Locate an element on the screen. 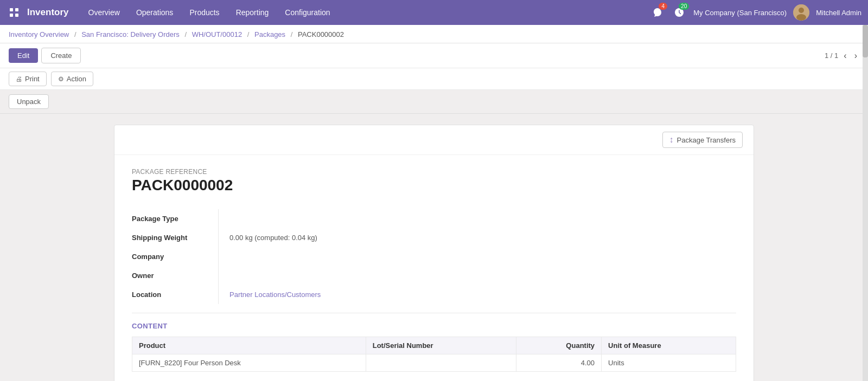  top-menu: Overview Operations Products Reporting C… is located at coordinates (365, 12).